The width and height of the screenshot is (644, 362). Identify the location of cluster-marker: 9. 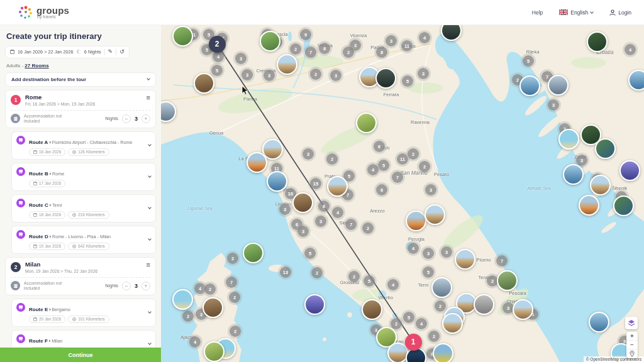
(306, 35).